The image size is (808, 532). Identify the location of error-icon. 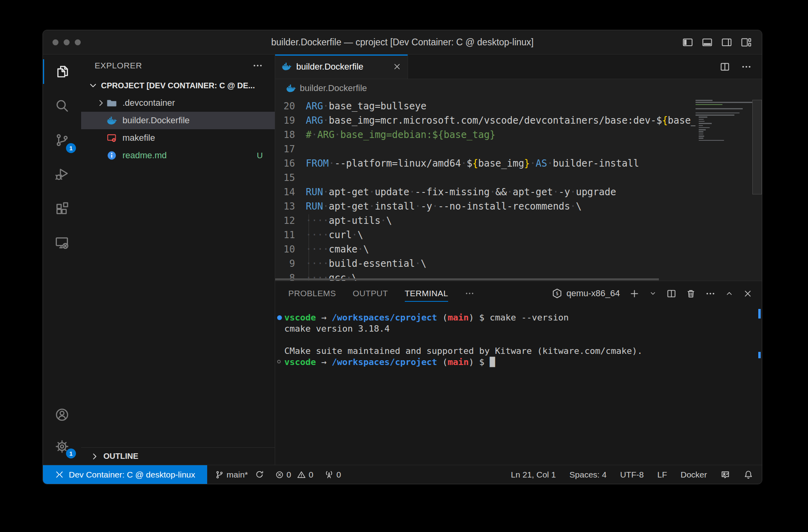
(280, 475).